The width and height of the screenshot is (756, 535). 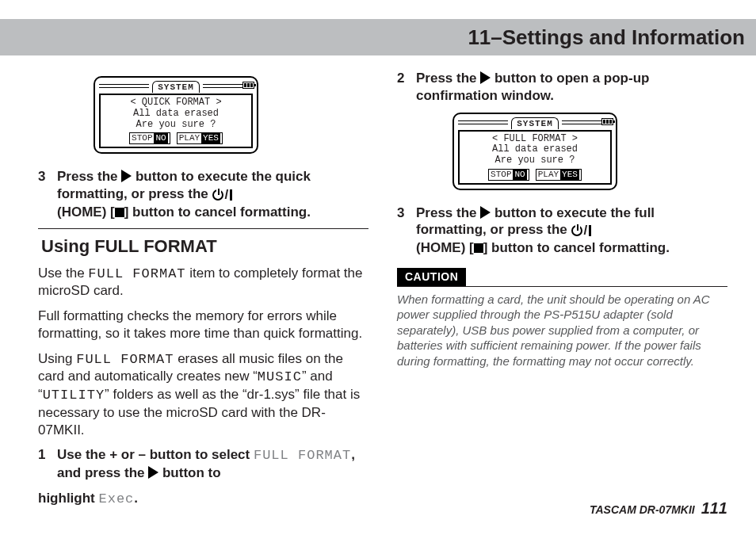 What do you see at coordinates (203, 194) in the screenshot?
I see `step-3-quick: 3 Press the button to execute the quick …` at bounding box center [203, 194].